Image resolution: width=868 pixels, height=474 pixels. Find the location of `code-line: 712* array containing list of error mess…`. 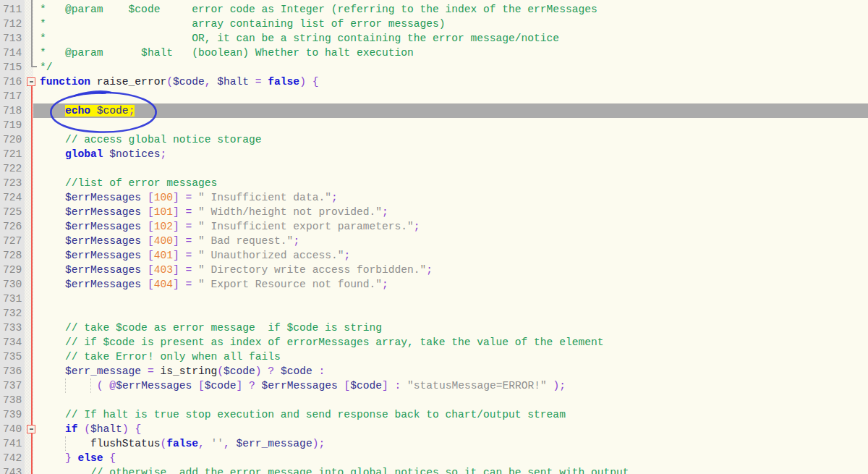

code-line: 712* array containing list of error mess… is located at coordinates (434, 24).